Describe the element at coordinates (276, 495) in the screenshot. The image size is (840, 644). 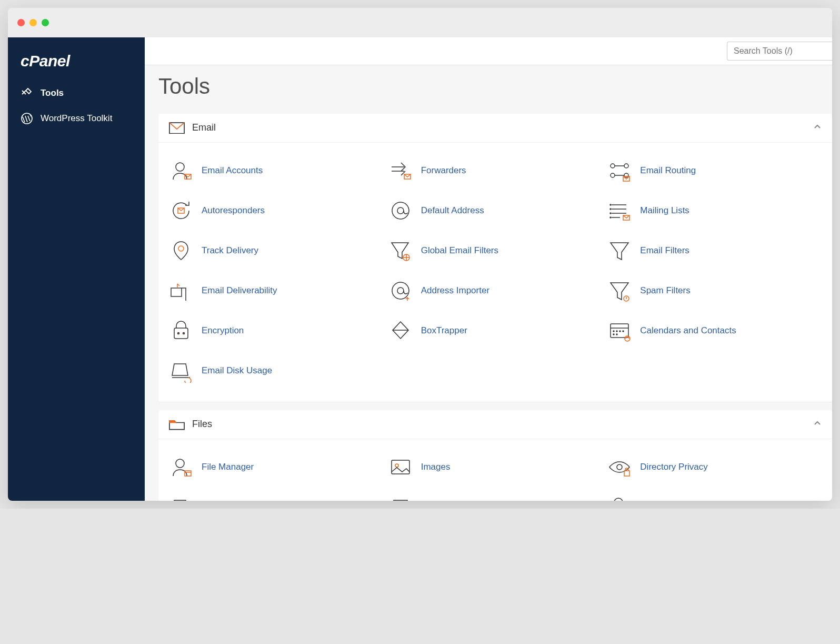
I see `tool-disk-usage: Disk Usage` at that location.